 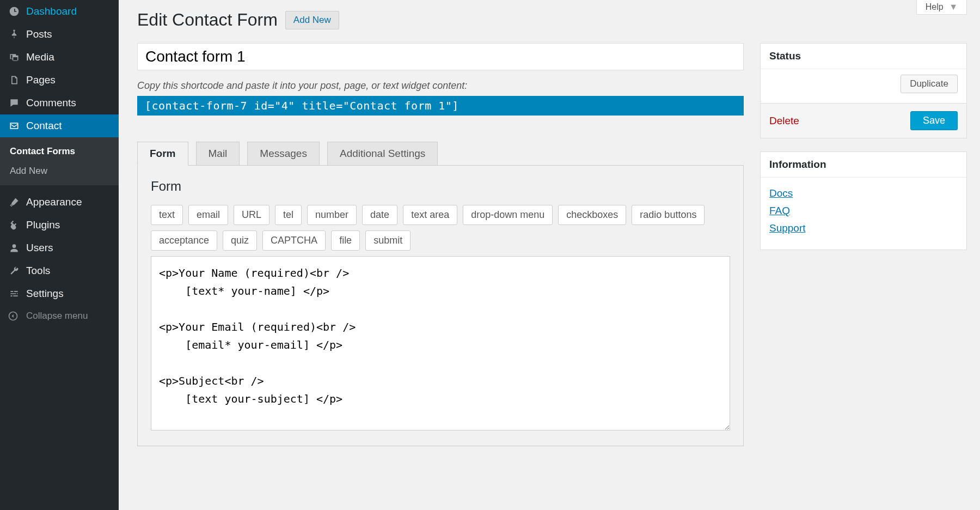 I want to click on shortcode-help-text: Copy this shortcode and paste it into yo…, so click(x=440, y=86).